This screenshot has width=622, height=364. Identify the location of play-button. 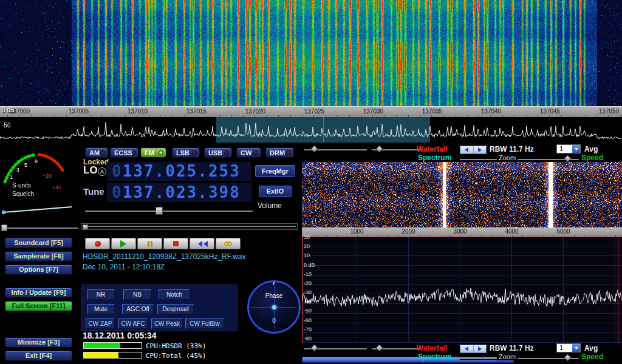
(124, 244).